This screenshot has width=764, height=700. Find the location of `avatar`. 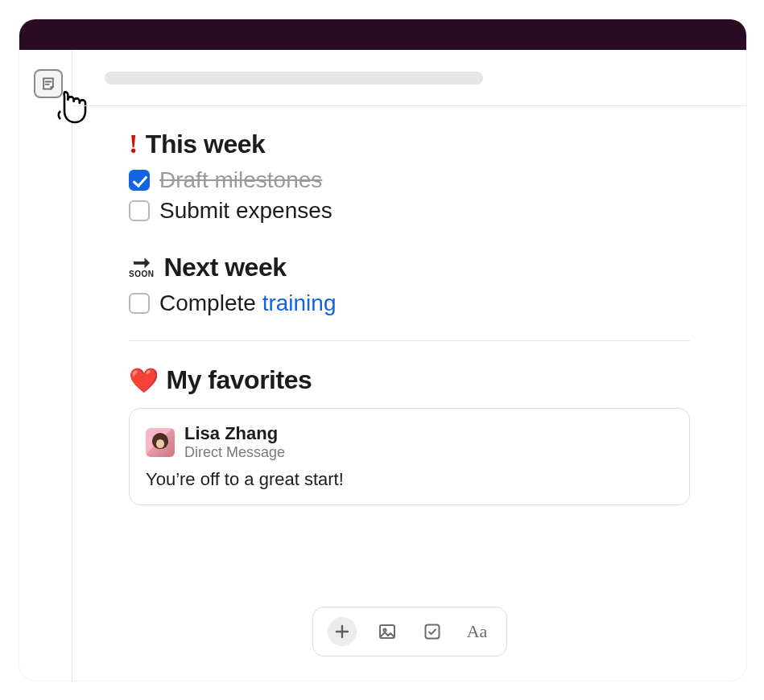

avatar is located at coordinates (160, 443).